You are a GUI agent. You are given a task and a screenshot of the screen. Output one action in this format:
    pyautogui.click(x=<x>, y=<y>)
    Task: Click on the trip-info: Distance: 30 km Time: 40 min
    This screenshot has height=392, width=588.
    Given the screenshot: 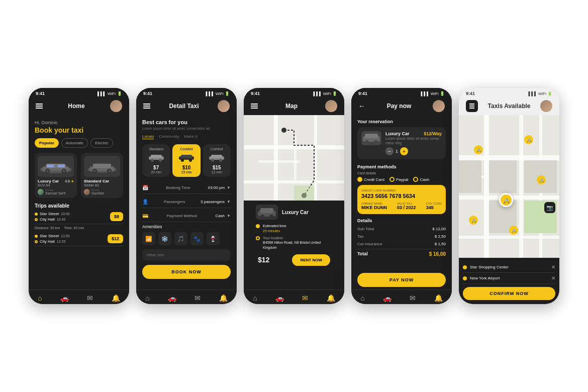 What is the action you would take?
    pyautogui.click(x=79, y=228)
    